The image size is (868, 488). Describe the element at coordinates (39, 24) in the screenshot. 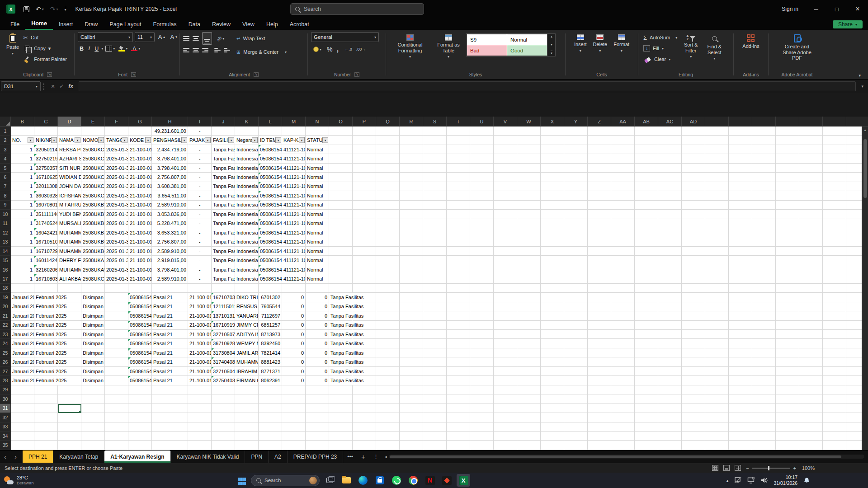

I see `ribbon-tab-home: Home` at that location.